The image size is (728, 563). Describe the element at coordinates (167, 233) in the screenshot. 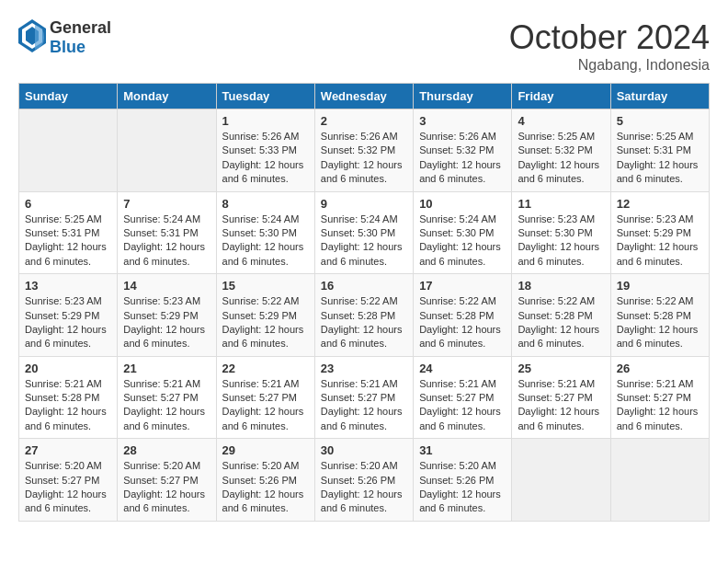

I see `day-cell: 7 Sunrise: 5:24 AMSunset: 5:31 PMDayligh…` at that location.